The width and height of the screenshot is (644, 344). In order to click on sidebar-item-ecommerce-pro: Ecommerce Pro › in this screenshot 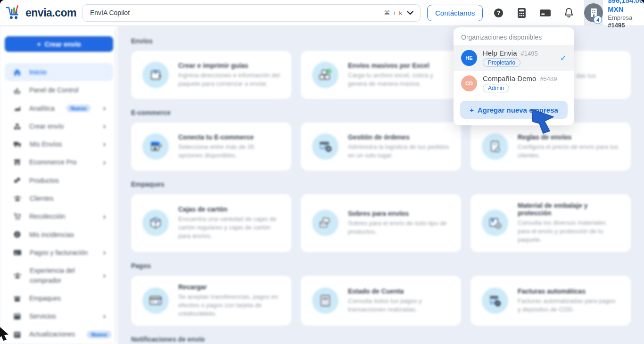, I will do `click(59, 162)`.